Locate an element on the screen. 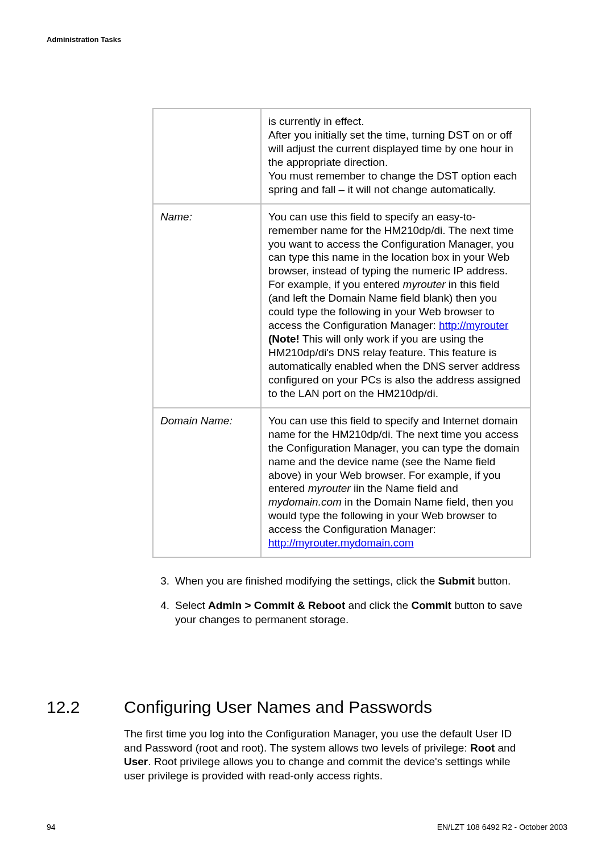 Image resolution: width=614 pixels, height=868 pixels. row-desc: You can use this field to specify and In… is located at coordinates (396, 483).